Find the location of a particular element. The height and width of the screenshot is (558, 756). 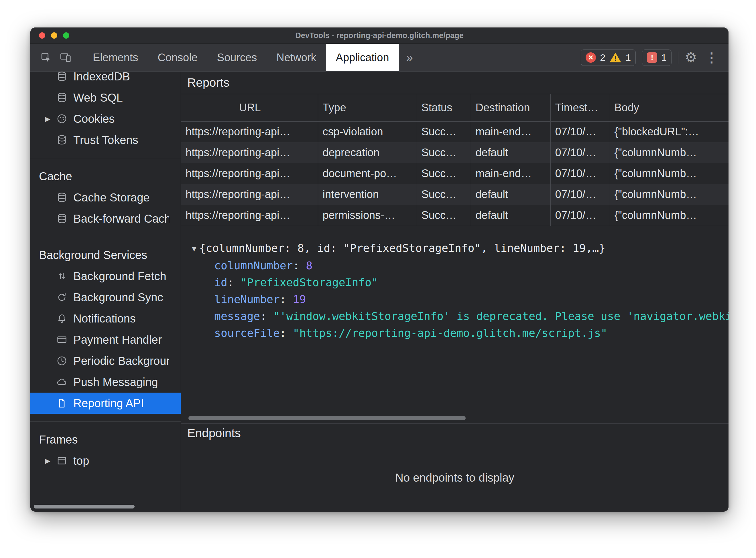

tab-console: Console is located at coordinates (177, 57).